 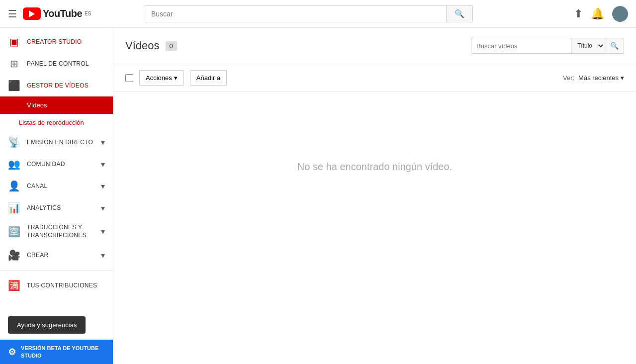 What do you see at coordinates (14, 232) in the screenshot?
I see `traducciones-icon: 🈳` at bounding box center [14, 232].